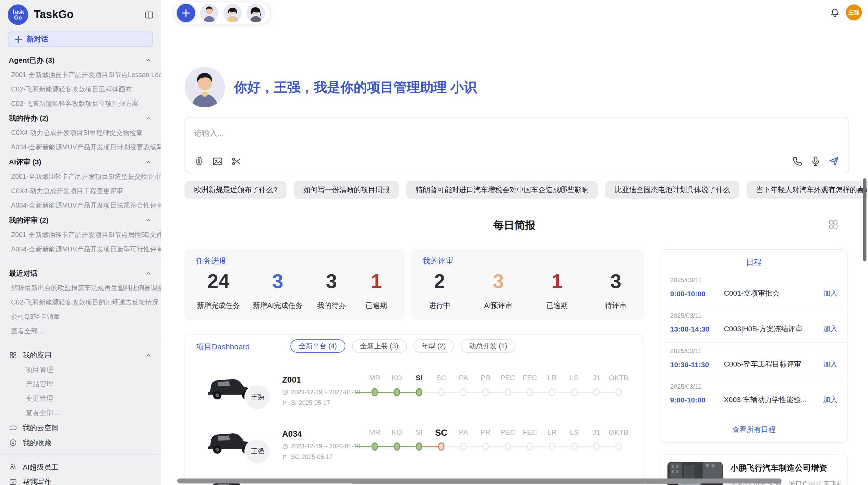  Describe the element at coordinates (479, 481) in the screenshot. I see `horizontal-scrollbar` at that location.